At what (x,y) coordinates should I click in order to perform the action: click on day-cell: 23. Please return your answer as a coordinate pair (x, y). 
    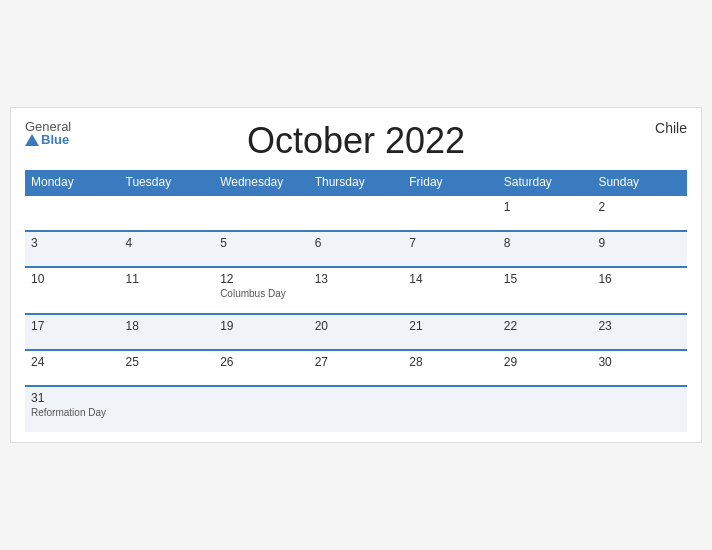
    Looking at the image, I should click on (640, 332).